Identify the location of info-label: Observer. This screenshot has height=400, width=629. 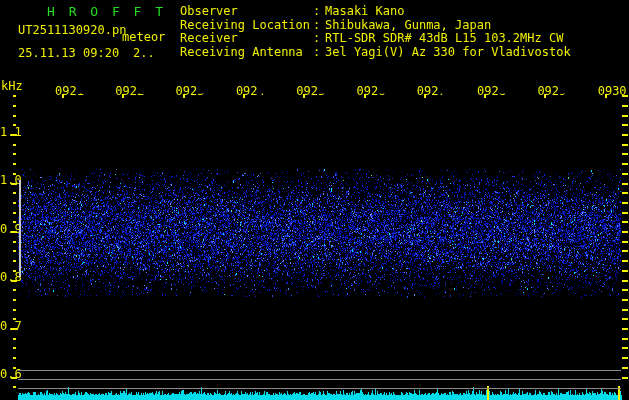
(246, 12).